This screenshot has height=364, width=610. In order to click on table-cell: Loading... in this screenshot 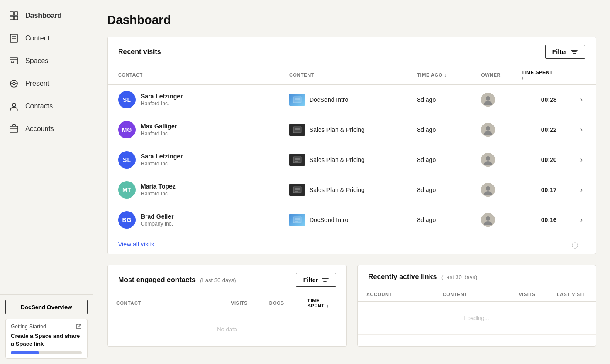, I will do `click(477, 318)`.